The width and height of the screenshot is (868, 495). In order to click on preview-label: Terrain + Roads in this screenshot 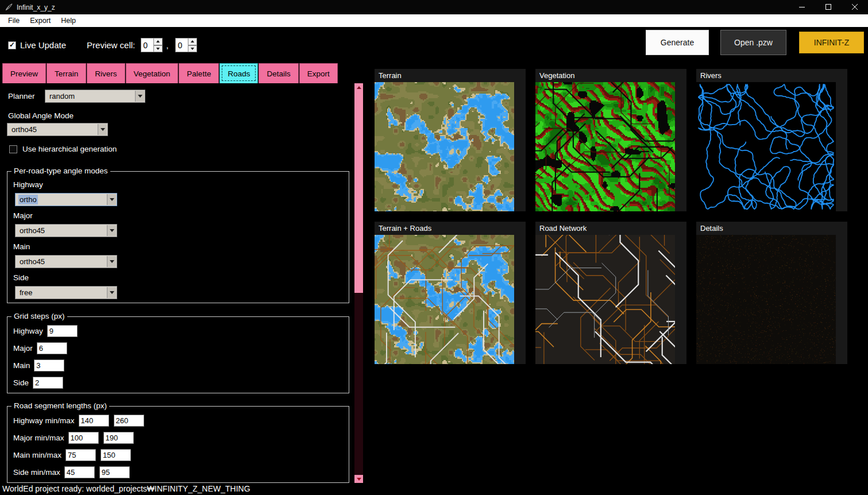, I will do `click(450, 229)`.